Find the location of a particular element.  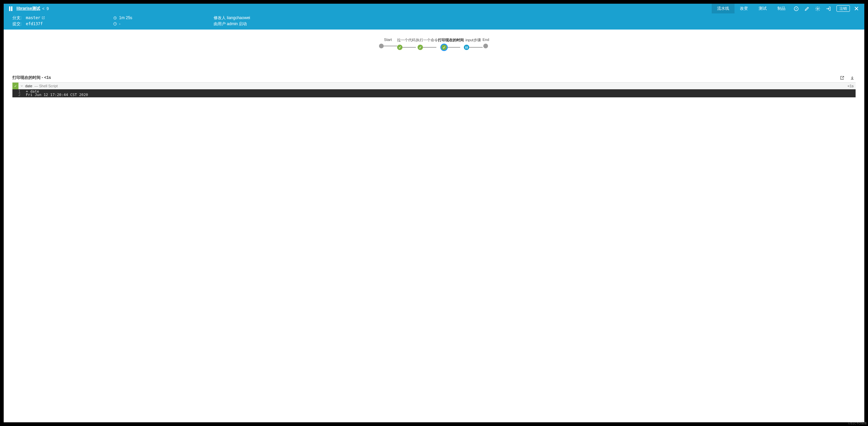

console-line: 1 + date is located at coordinates (434, 92).